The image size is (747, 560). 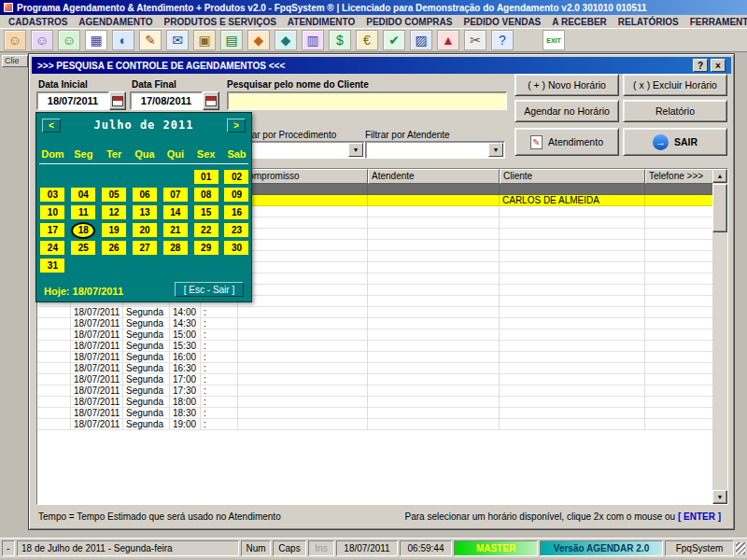 I want to click on calendar-day-01: 01, so click(x=206, y=177).